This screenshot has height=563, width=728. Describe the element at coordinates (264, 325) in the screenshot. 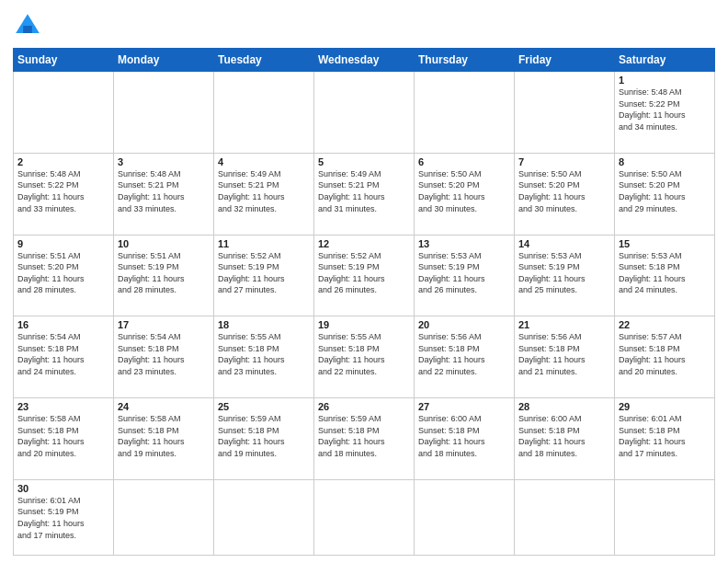

I see `day-number: 18` at that location.